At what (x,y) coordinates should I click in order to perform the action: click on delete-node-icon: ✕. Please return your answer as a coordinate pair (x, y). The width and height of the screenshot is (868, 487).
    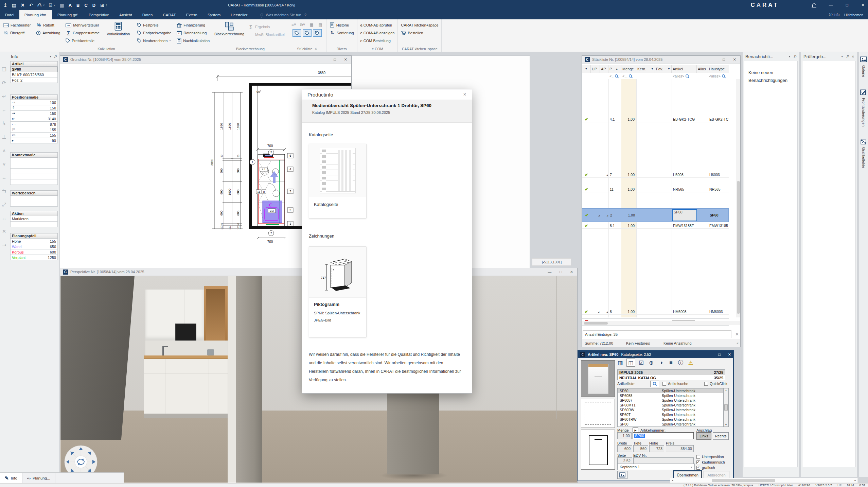
    Looking at the image, I should click on (4, 231).